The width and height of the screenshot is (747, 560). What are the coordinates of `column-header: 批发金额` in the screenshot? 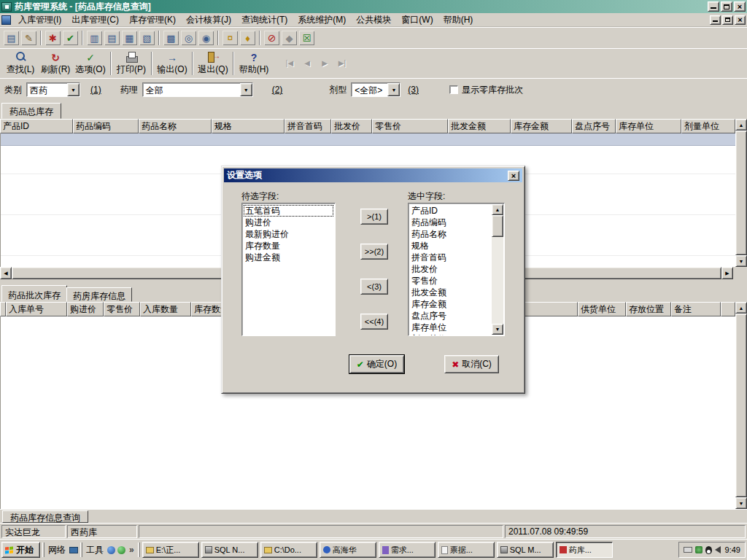 It's located at (479, 126).